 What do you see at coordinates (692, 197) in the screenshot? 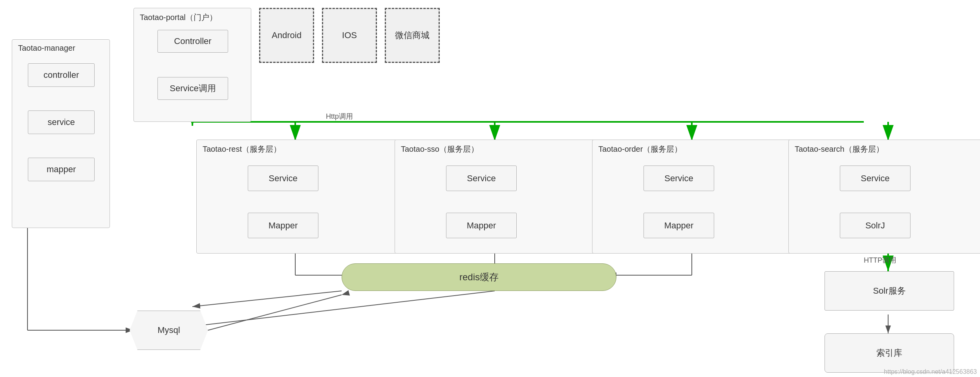
I see `order-container: Taotao-order（服务层） Service Mapper` at bounding box center [692, 197].